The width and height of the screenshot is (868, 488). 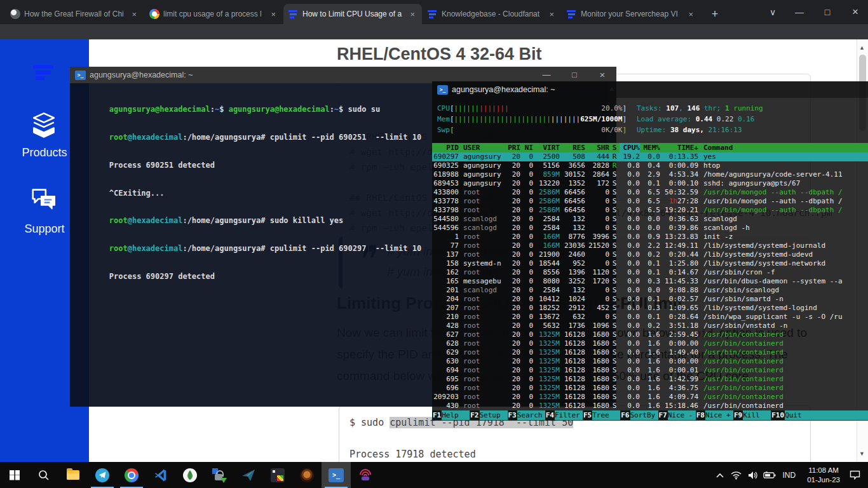 What do you see at coordinates (752, 416) in the screenshot?
I see `function-key: F9Kill` at bounding box center [752, 416].